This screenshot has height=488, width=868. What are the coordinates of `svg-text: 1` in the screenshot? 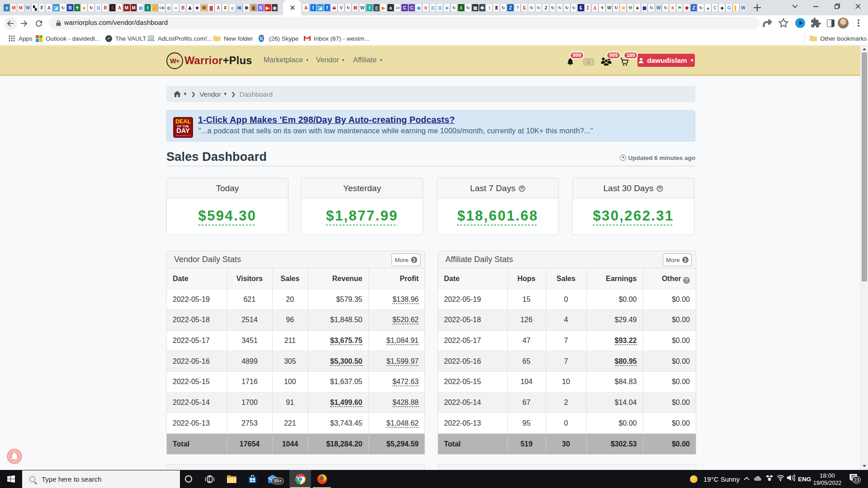 It's located at (589, 62).